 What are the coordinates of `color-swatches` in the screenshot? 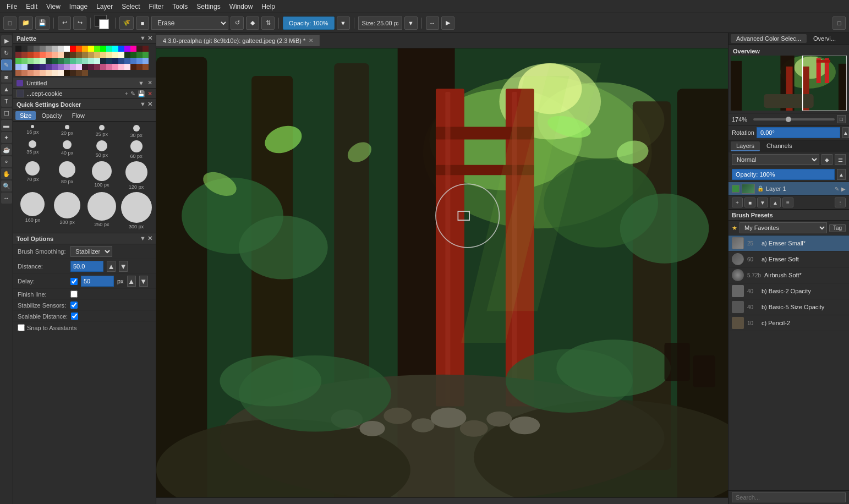 It's located at (103, 23).